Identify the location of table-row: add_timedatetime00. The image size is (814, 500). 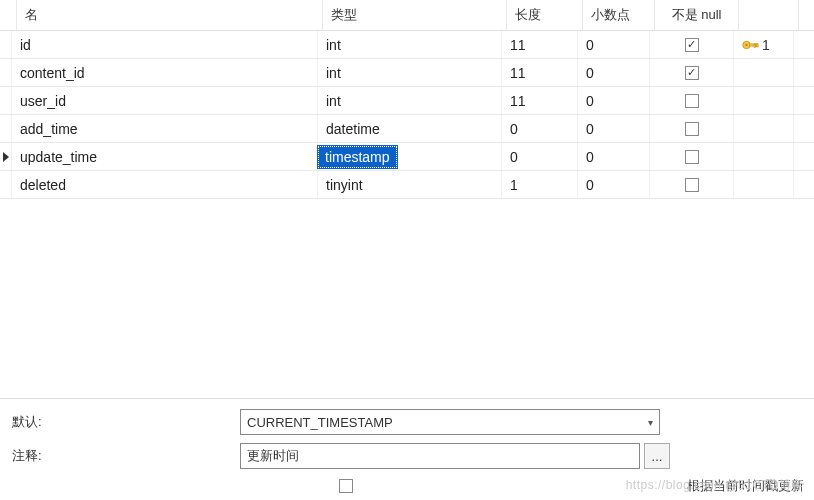
(407, 129).